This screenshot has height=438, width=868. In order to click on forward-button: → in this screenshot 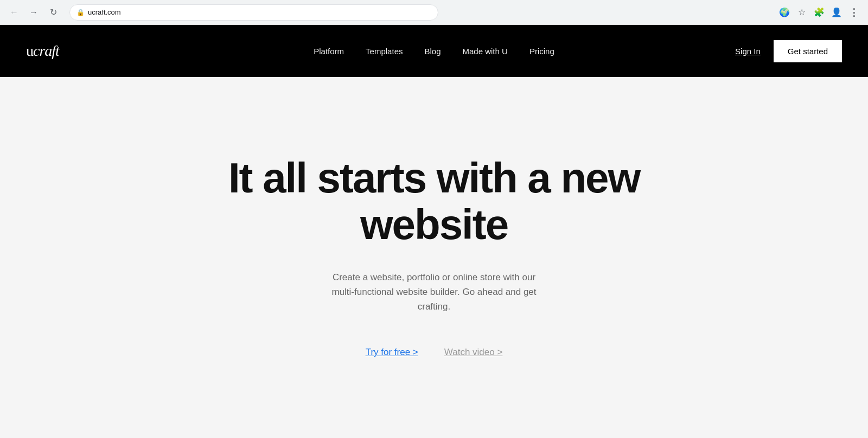, I will do `click(34, 12)`.